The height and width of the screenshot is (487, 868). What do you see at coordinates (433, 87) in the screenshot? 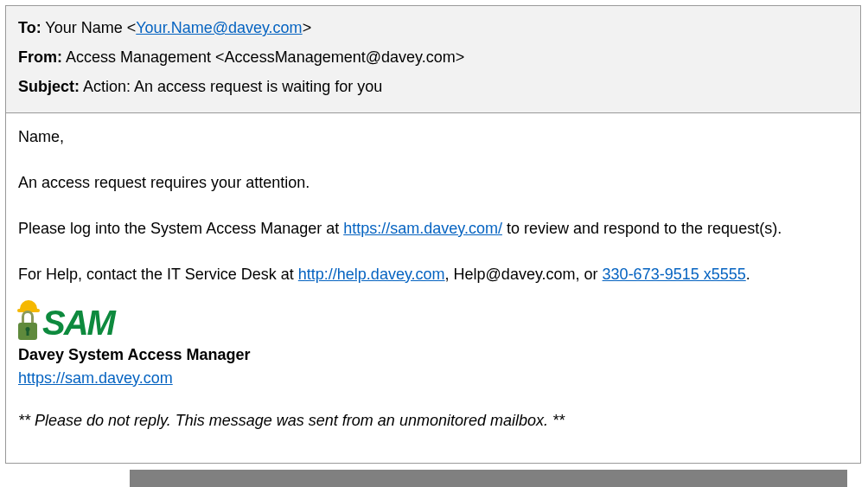
I see `subject-line: Subject: Action: An access request is wa…` at bounding box center [433, 87].